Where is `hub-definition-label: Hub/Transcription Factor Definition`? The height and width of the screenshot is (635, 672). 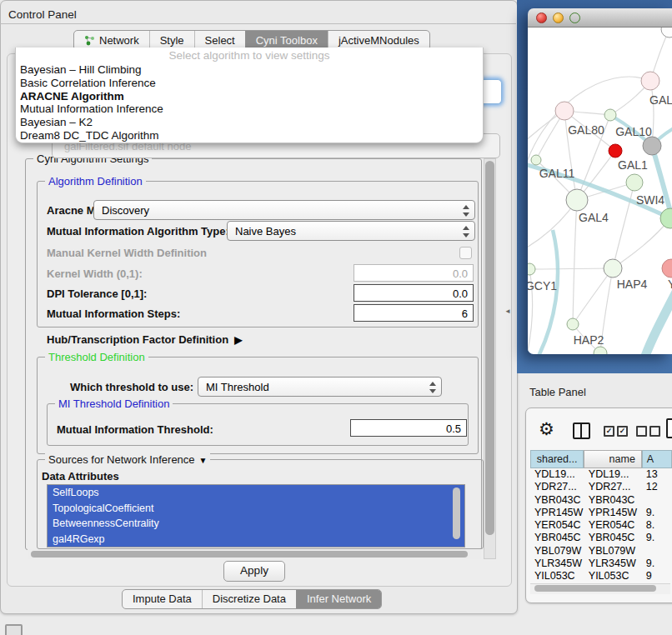 hub-definition-label: Hub/Transcription Factor Definition is located at coordinates (138, 340).